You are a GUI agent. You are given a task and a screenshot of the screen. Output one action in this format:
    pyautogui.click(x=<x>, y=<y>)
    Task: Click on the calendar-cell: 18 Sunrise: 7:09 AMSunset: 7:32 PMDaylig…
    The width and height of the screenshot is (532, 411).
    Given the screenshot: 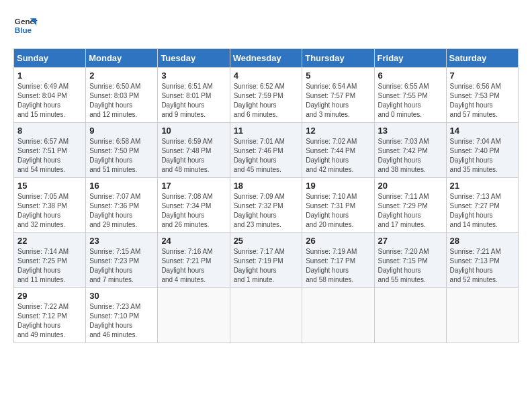 What is the action you would take?
    pyautogui.click(x=266, y=205)
    